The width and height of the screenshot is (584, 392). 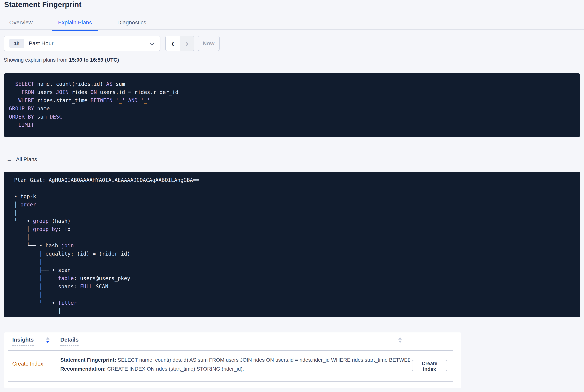 What do you see at coordinates (230, 382) in the screenshot?
I see `table-row-divider` at bounding box center [230, 382].